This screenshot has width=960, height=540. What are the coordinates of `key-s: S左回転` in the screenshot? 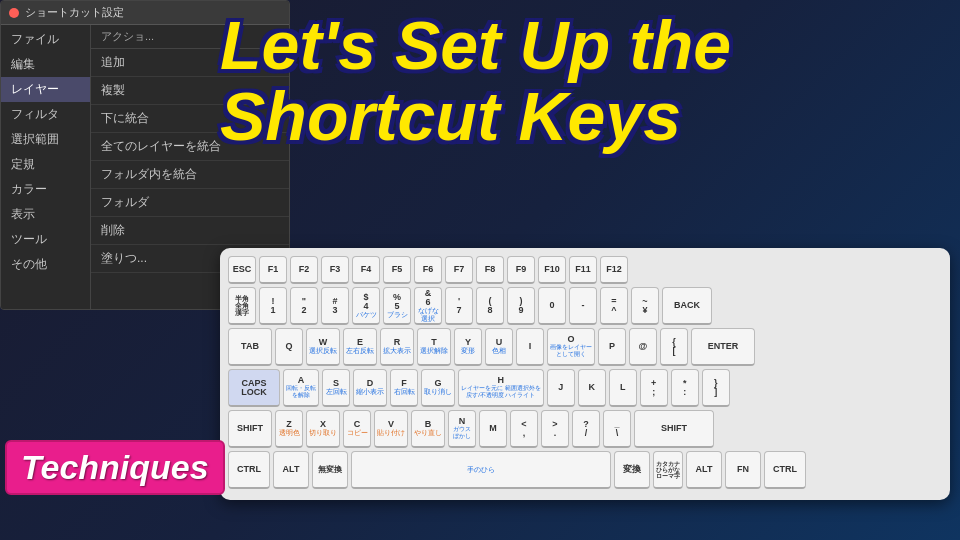 It's located at (336, 388).